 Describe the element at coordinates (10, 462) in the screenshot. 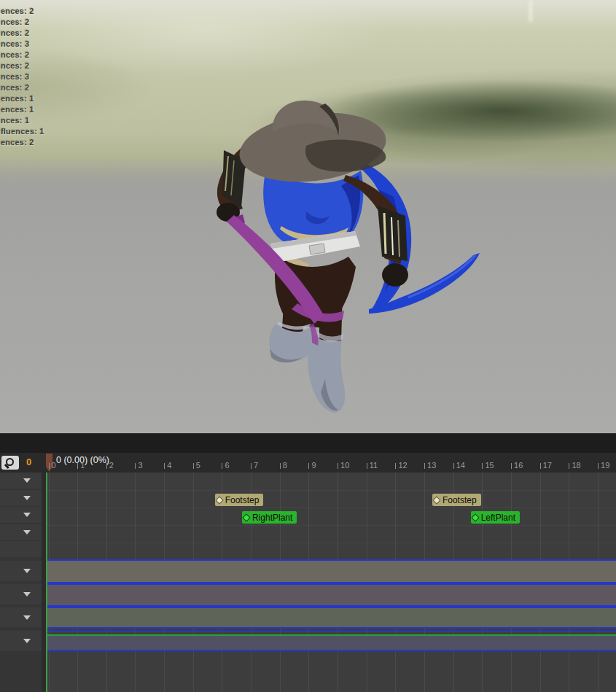

I see `search-box` at that location.